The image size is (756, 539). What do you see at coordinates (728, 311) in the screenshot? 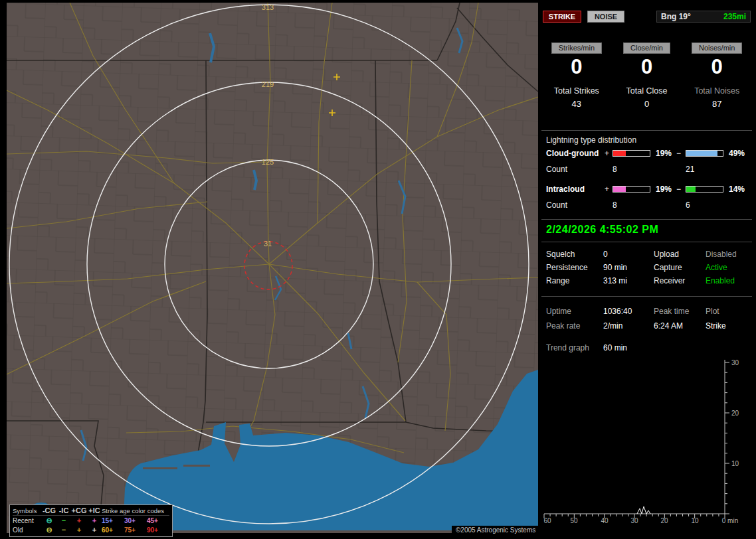
I see `plot-label: Plot` at bounding box center [728, 311].